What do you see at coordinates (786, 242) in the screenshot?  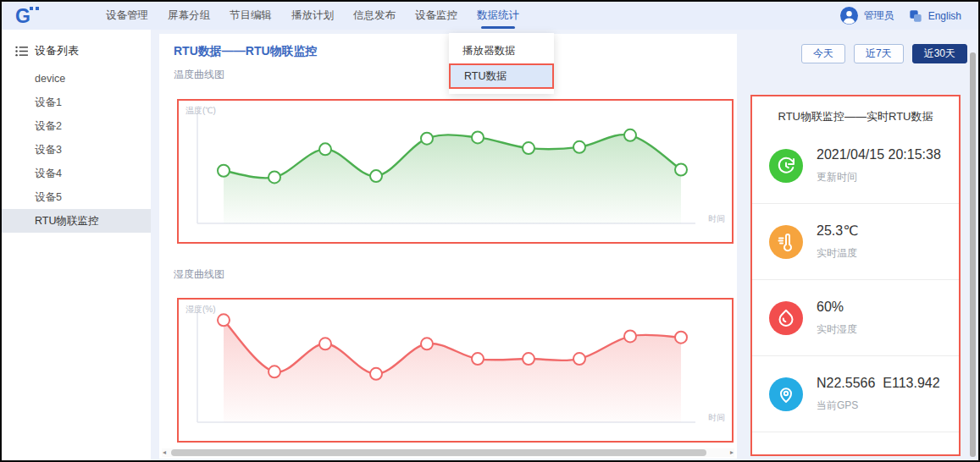 I see `thermometer-icon` at bounding box center [786, 242].